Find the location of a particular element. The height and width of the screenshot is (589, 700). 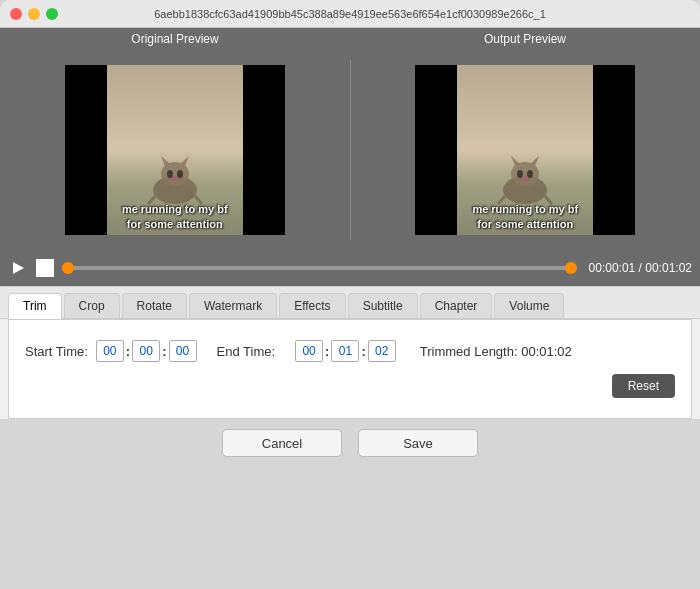

output-preview-label: Output Preview is located at coordinates (525, 39).